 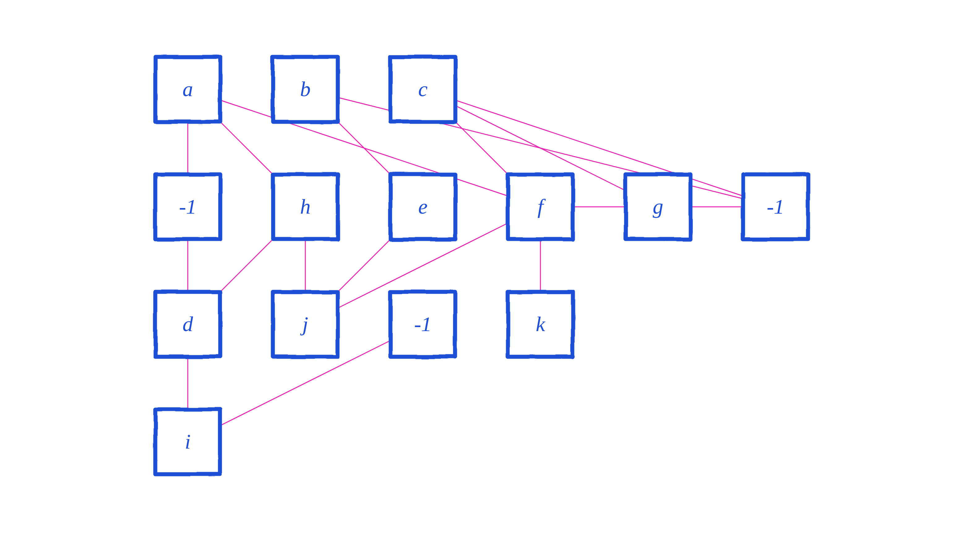 What do you see at coordinates (188, 89) in the screenshot?
I see `node-label: a` at bounding box center [188, 89].